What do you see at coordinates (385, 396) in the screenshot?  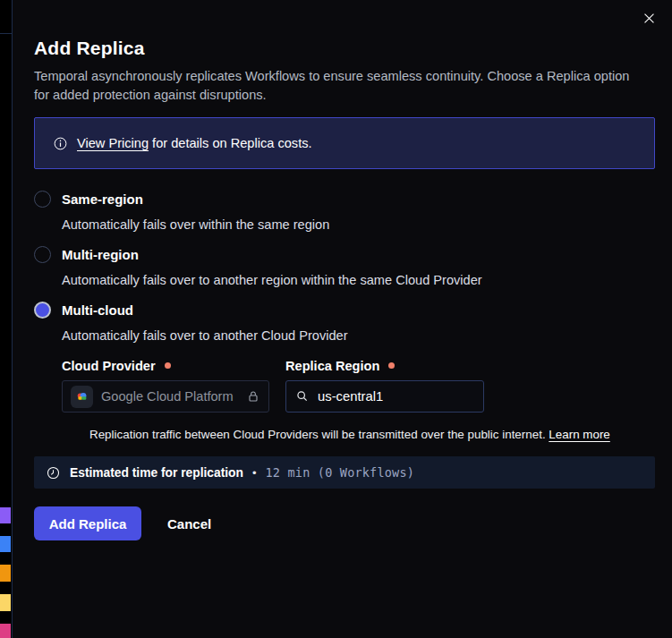 I see `replica-region-field` at bounding box center [385, 396].